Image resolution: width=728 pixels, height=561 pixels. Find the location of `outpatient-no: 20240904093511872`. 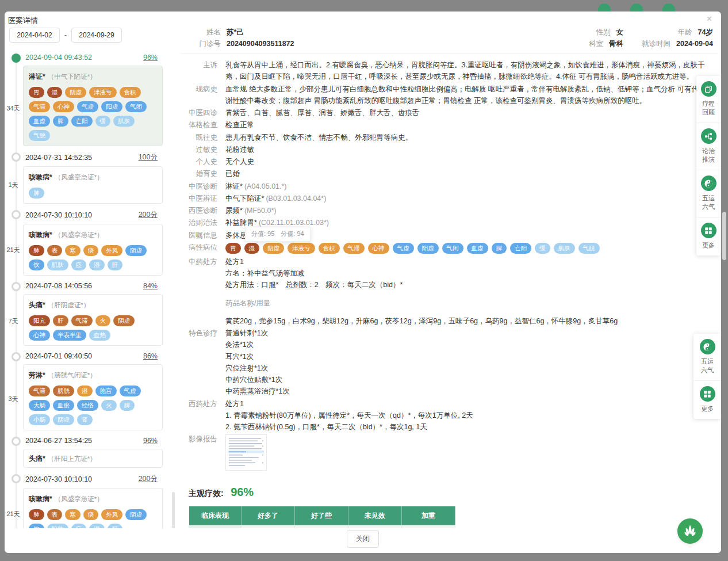

outpatient-no: 20240904093511872 is located at coordinates (260, 44).